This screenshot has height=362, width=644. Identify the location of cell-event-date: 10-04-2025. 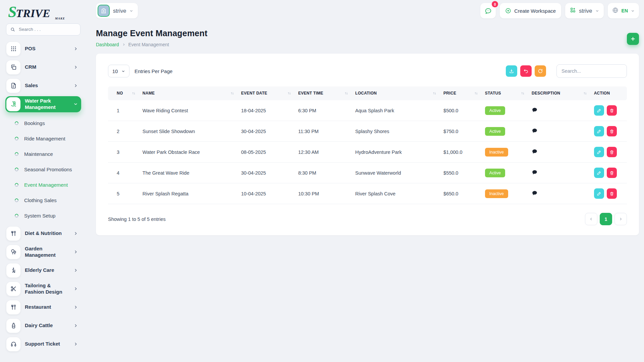
(266, 194).